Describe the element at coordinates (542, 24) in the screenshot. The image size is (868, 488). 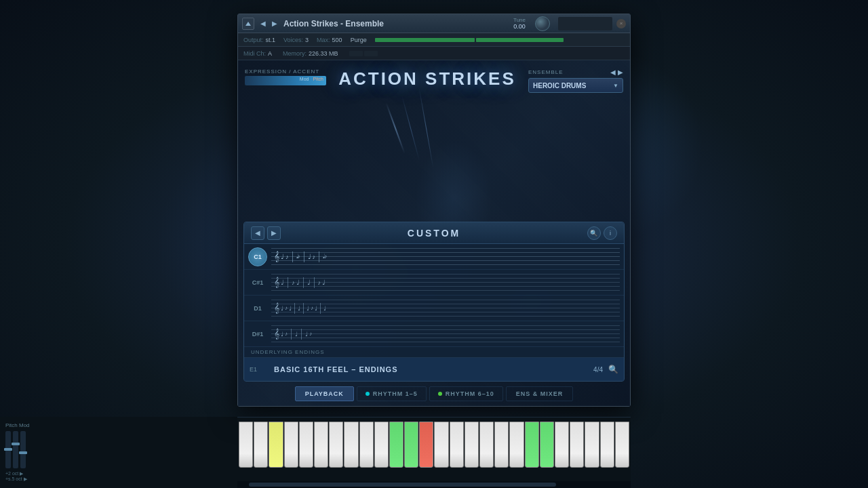
I see `tune-knob` at that location.